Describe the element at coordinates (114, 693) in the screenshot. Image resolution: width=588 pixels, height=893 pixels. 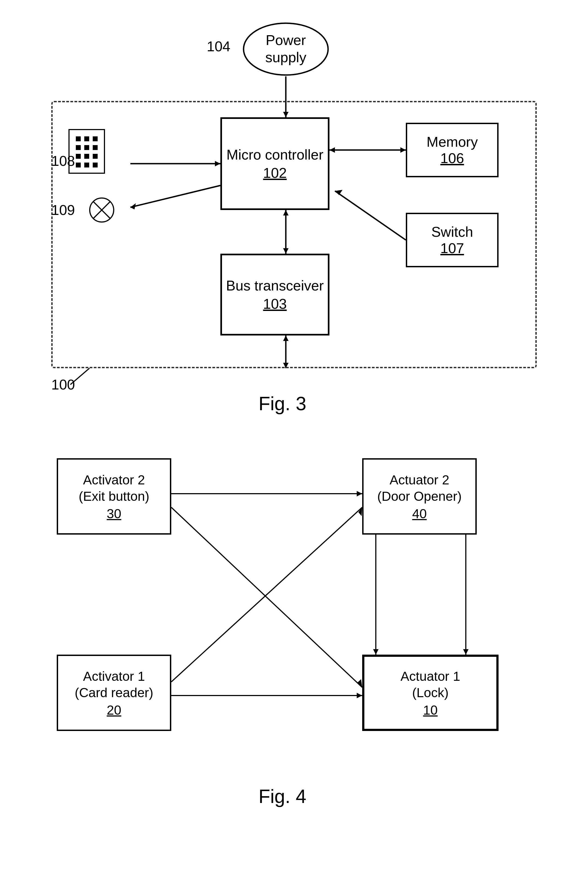
I see `activator1-box: Activator 1 (Card reader) 20` at that location.